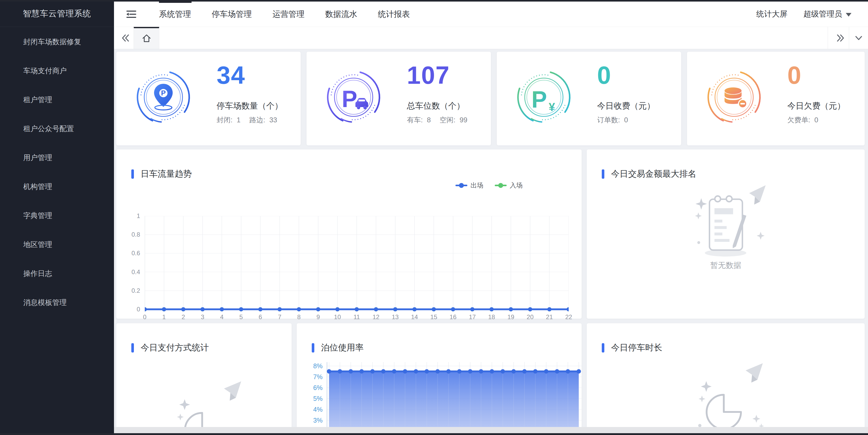  I want to click on sidebar-item-6: 机构管理, so click(57, 187).